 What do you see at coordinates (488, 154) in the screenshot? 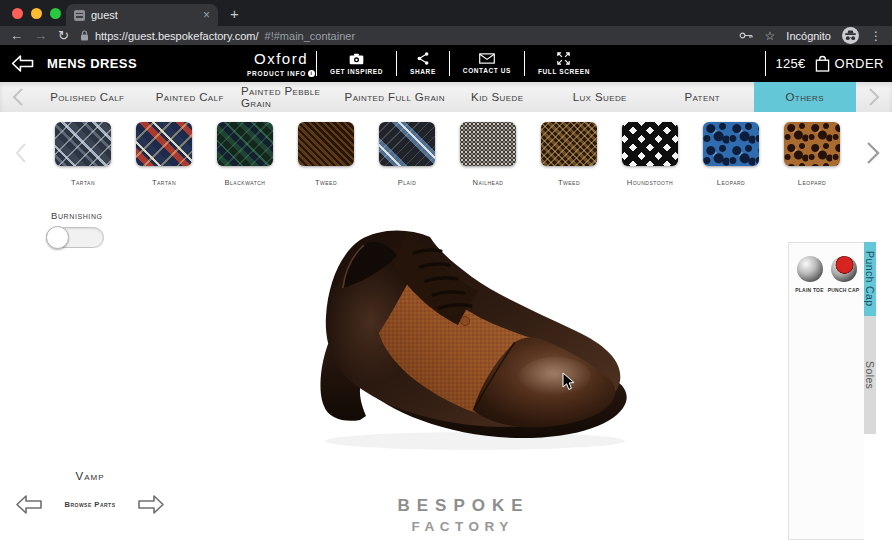
I see `swatch-nailhead: Nailhead` at bounding box center [488, 154].